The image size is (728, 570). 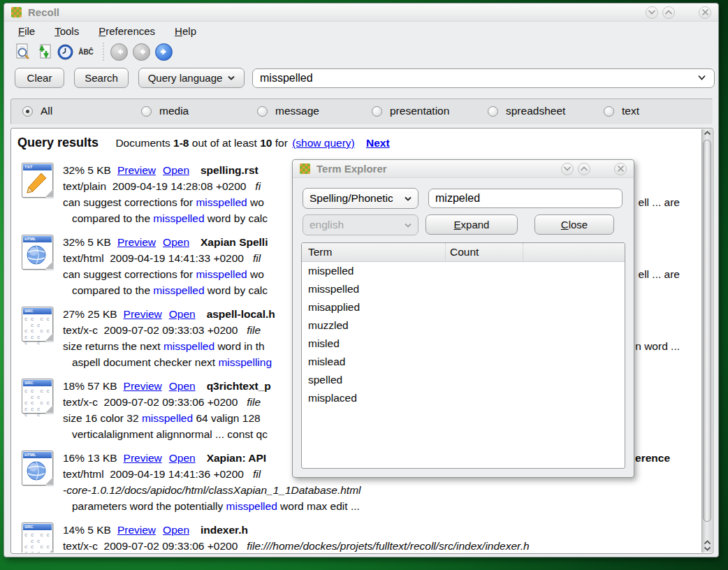 I want to click on tool-bar: ÅBĈ, so click(x=361, y=52).